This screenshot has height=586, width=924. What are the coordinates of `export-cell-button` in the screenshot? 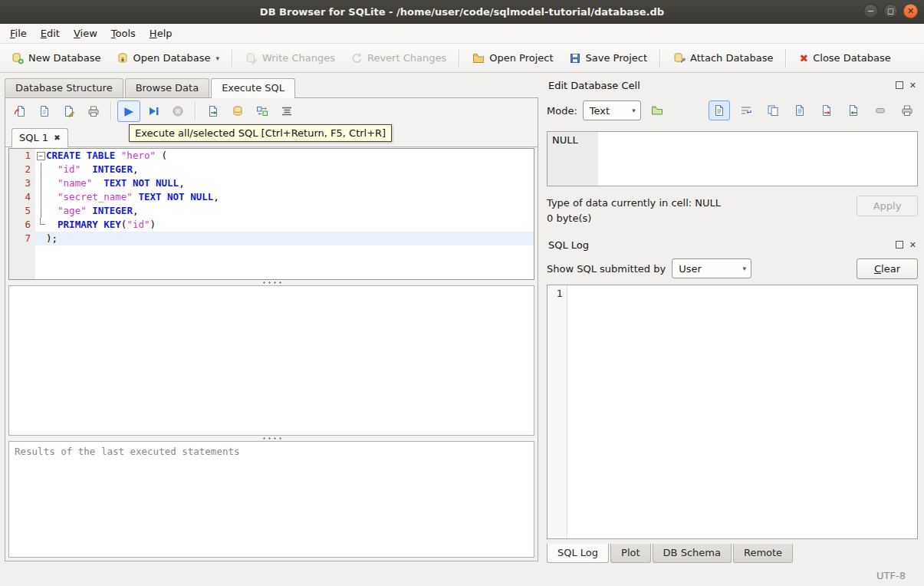 It's located at (827, 110).